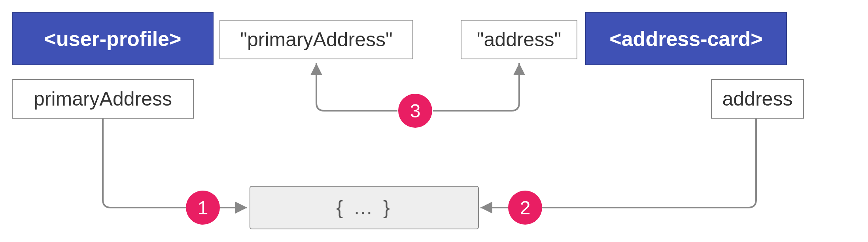 This screenshot has height=242, width=868. What do you see at coordinates (415, 111) in the screenshot?
I see `step-badge-3: 3` at bounding box center [415, 111].